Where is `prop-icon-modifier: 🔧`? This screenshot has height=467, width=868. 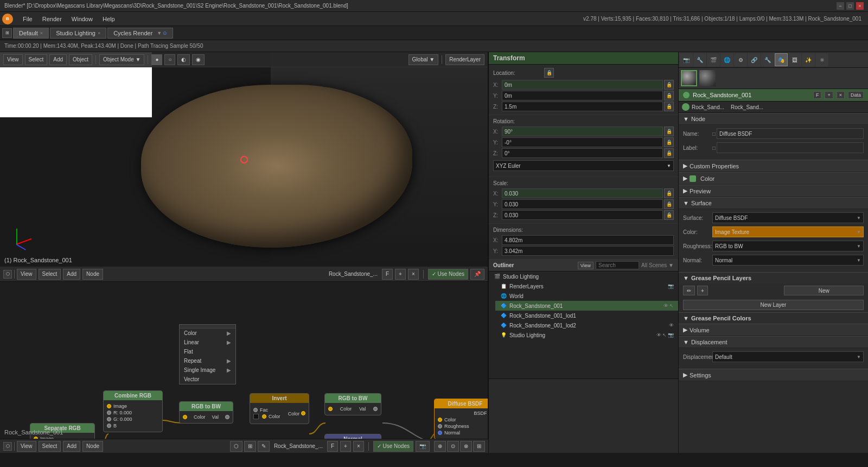
prop-icon-modifier: 🔧 is located at coordinates (768, 60).